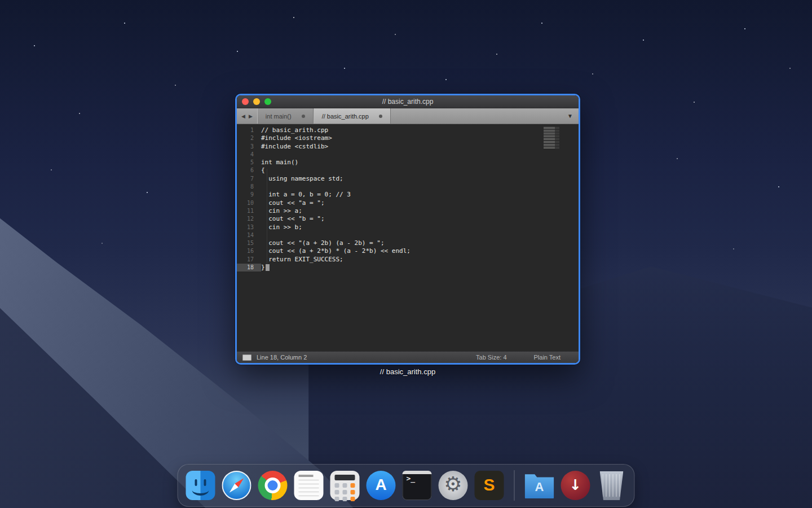 This screenshot has width=812, height=508. I want to click on chrome-icon, so click(273, 485).